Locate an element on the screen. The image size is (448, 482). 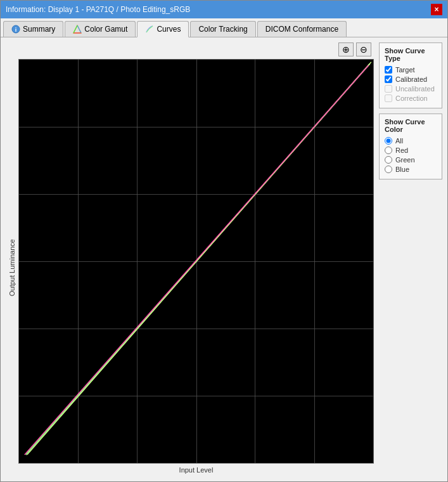
target-checkbox is located at coordinates (388, 70).